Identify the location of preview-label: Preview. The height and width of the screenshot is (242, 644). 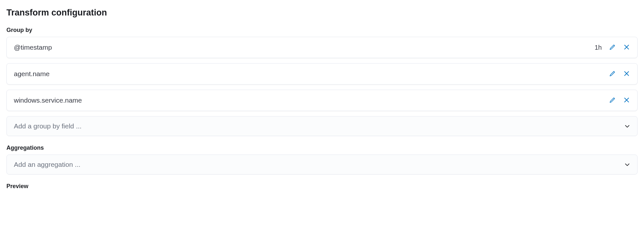
(322, 187).